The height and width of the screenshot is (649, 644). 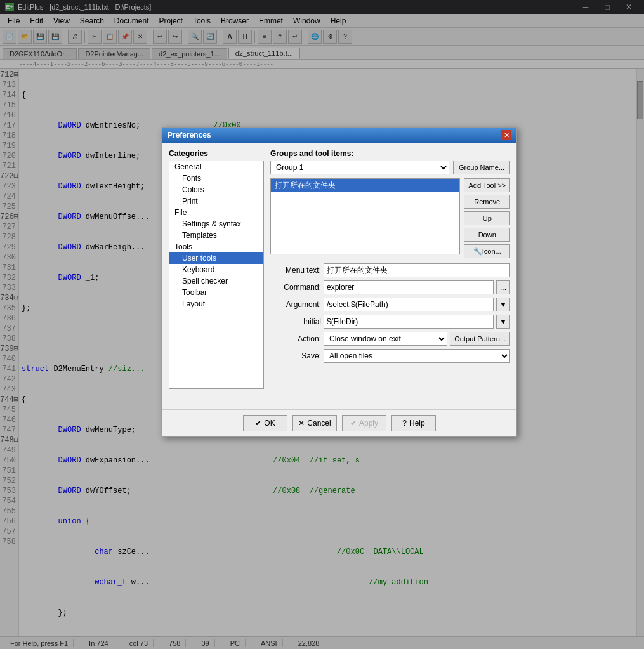 I want to click on action-row: Action: Close window on exit Keep window…, so click(x=390, y=339).